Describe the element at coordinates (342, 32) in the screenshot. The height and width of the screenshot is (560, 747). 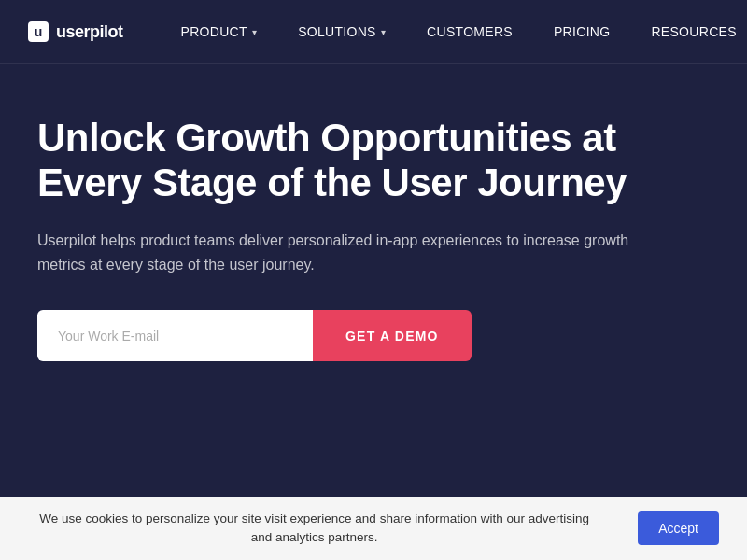
I see `nav-item-solutions: SOLUTIONS ▾` at that location.